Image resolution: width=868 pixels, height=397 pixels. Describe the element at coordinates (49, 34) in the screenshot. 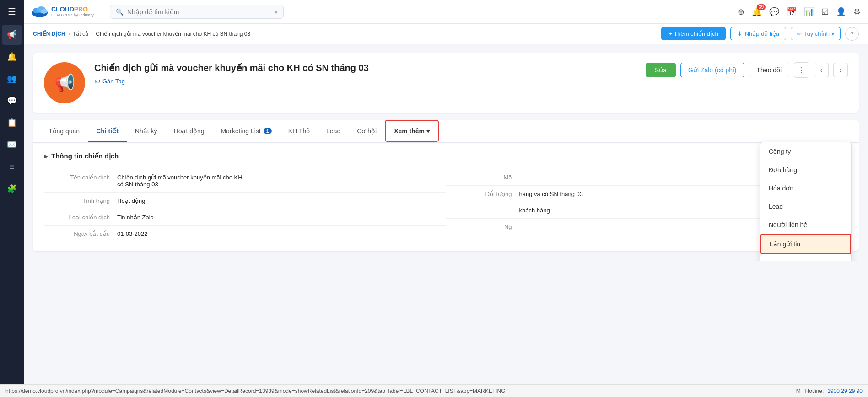

I see `breadcrumb-root: CHIẾN DỊCH` at that location.